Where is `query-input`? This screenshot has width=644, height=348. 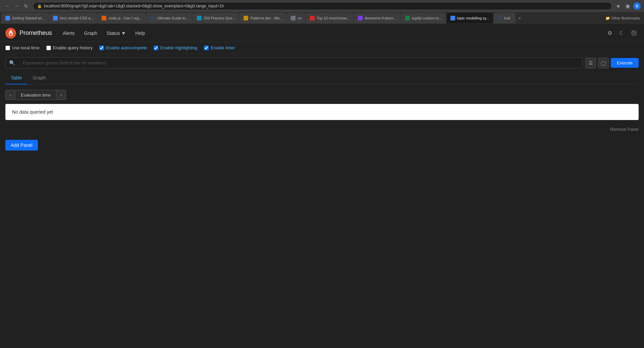
query-input is located at coordinates (301, 63).